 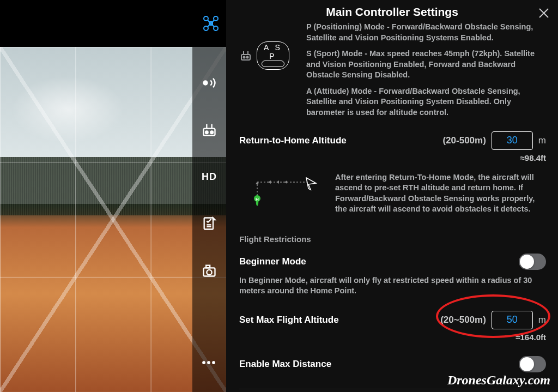 What do you see at coordinates (399, 158) in the screenshot?
I see `rth-feet-hint: ≈98.4ft` at bounding box center [399, 158].